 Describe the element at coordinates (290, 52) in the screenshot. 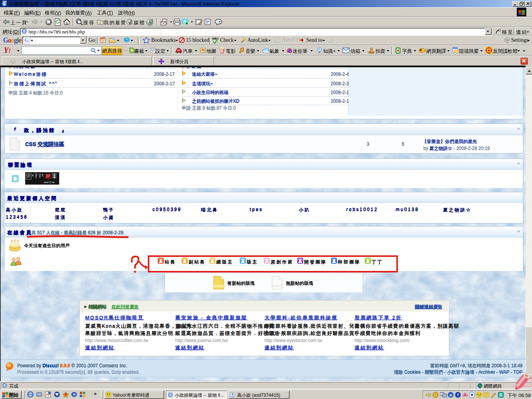

I see `svg-text: Y` at that location.